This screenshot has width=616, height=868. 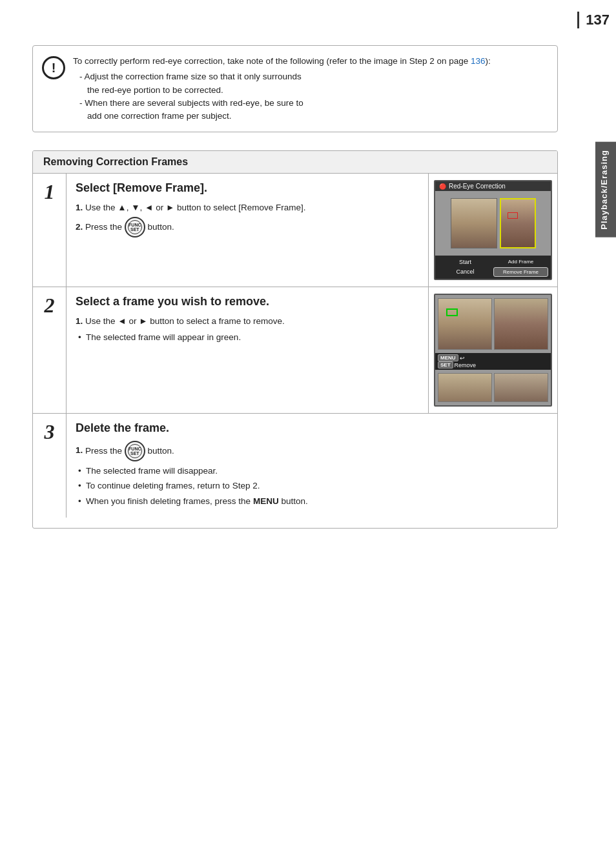 What do you see at coordinates (295, 89) in the screenshot?
I see `warning-box: ! To correctly perform red-eye correctio…` at bounding box center [295, 89].